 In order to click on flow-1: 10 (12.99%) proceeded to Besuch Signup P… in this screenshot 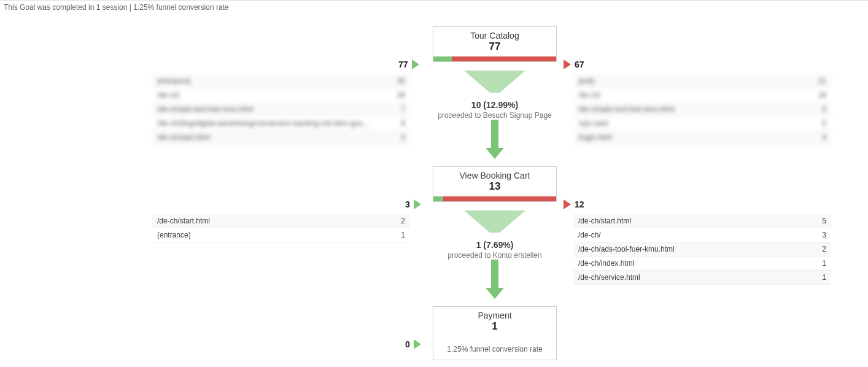, I will do `click(495, 115)`.